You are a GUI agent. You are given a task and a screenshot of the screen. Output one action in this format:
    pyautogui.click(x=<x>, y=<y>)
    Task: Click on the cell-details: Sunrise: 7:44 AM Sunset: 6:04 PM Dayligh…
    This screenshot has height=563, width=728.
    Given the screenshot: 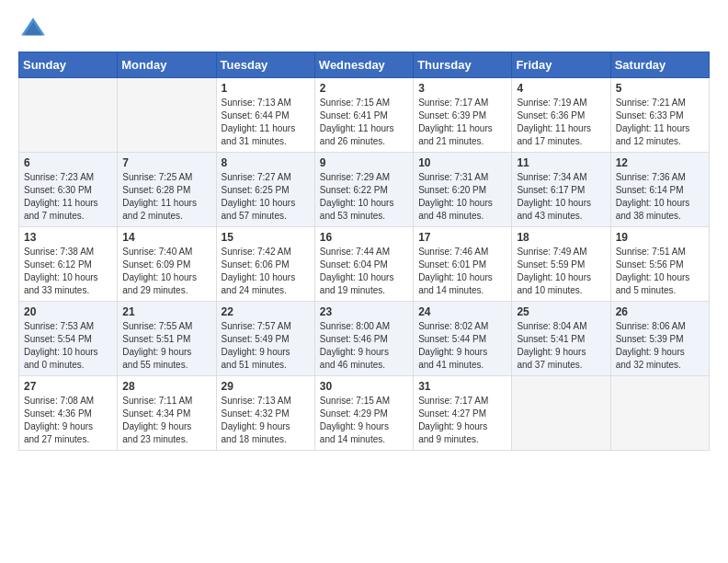 What is the action you would take?
    pyautogui.click(x=364, y=271)
    